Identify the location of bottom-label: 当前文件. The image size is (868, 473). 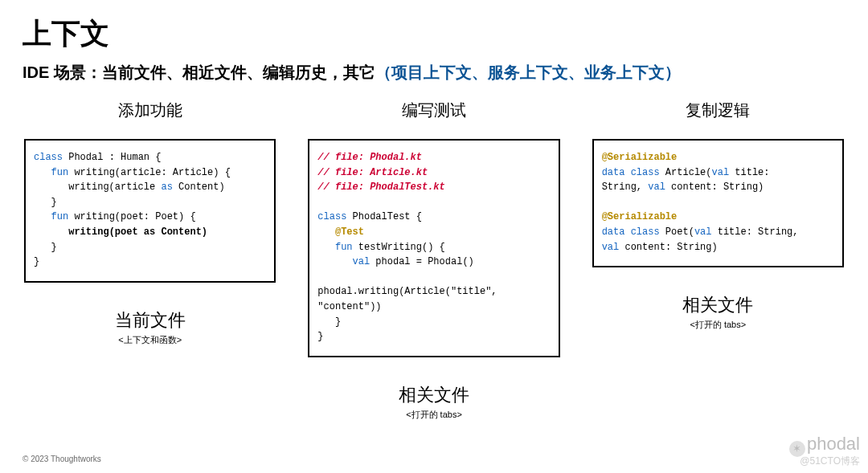
(149, 320).